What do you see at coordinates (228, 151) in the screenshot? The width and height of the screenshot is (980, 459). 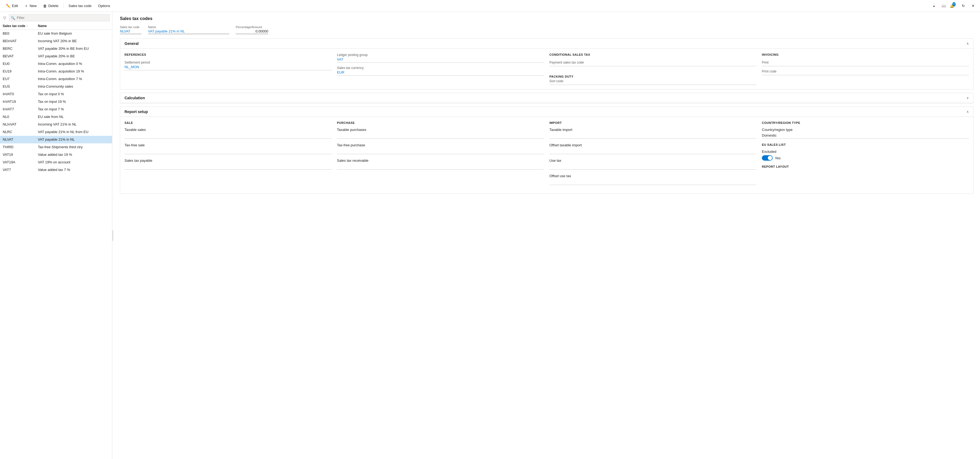 I see `tax-free-sale-value` at bounding box center [228, 151].